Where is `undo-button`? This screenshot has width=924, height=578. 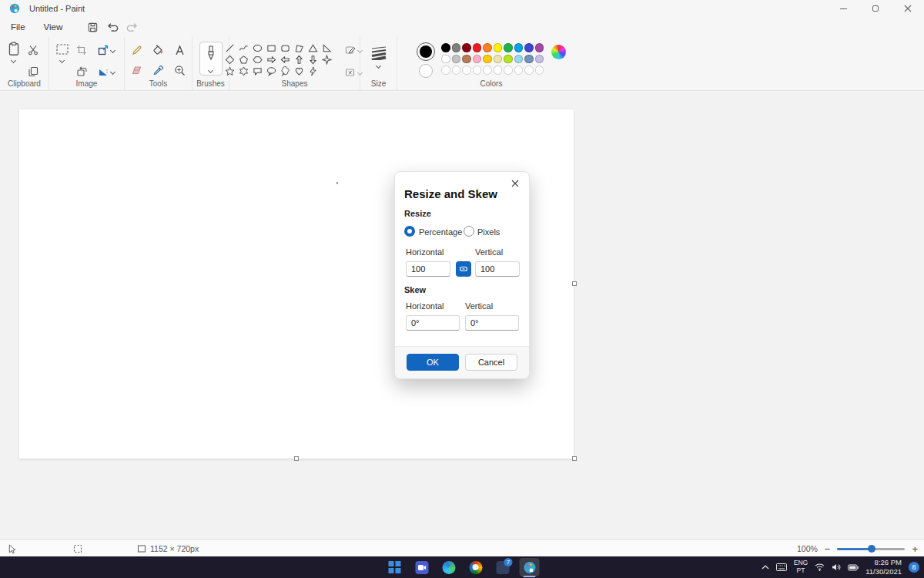 undo-button is located at coordinates (112, 27).